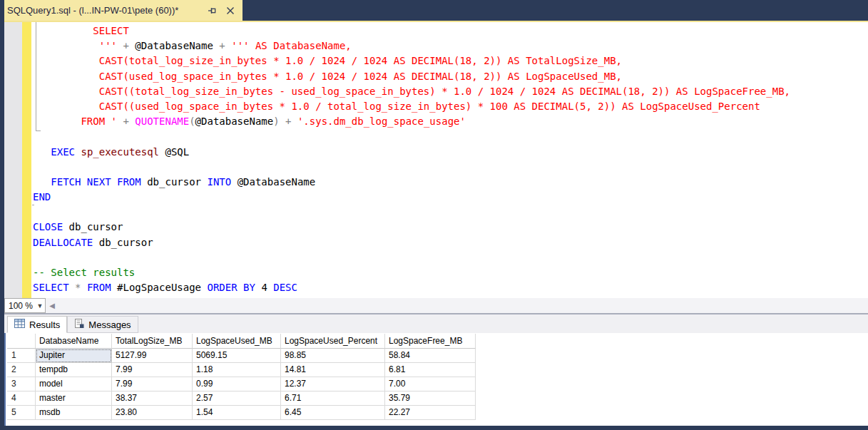 This screenshot has width=868, height=430. I want to click on window-bottom-border, so click(434, 428).